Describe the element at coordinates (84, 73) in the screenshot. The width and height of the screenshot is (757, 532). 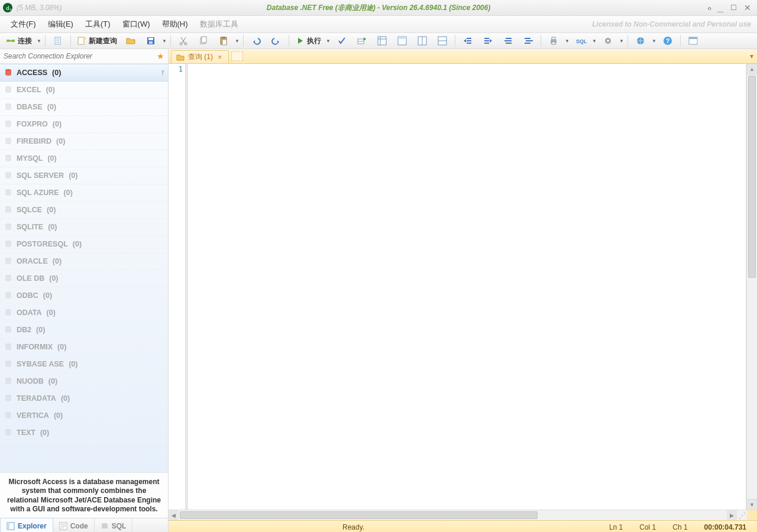
I see `conn-item-access: ACCESS (0)?` at that location.